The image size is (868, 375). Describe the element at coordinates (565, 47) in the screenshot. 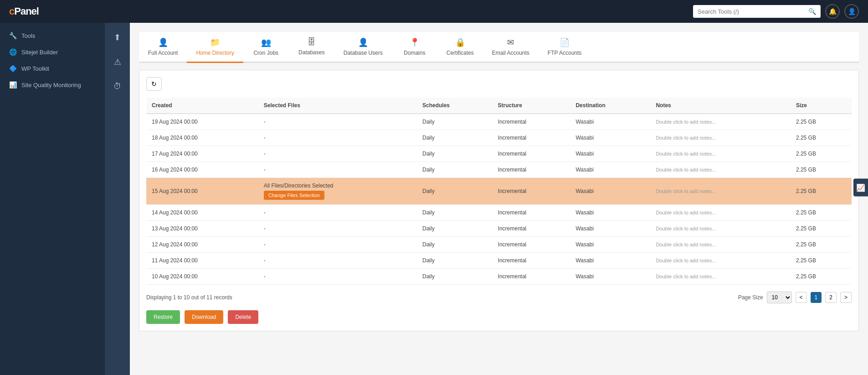

I see `tab-ftp-accounts: 📄 FTP Accounts` at that location.